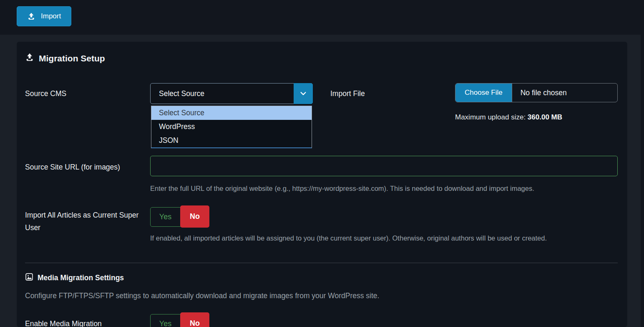  Describe the element at coordinates (642, 164) in the screenshot. I see `scrollbar` at that location.